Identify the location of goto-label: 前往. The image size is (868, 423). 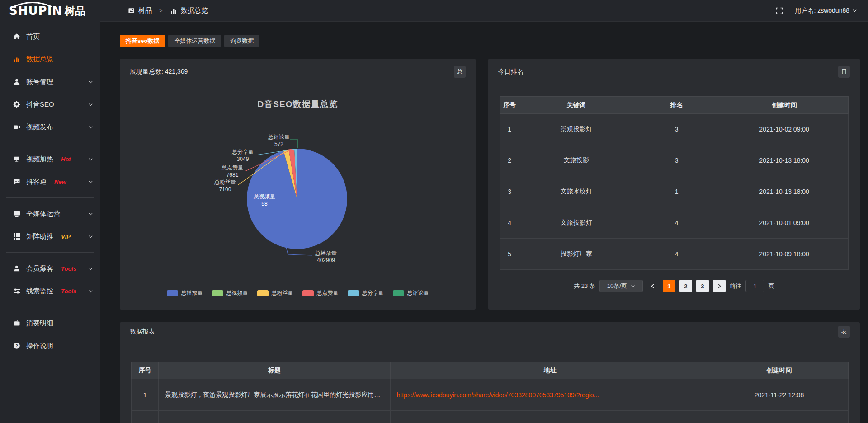
(736, 286).